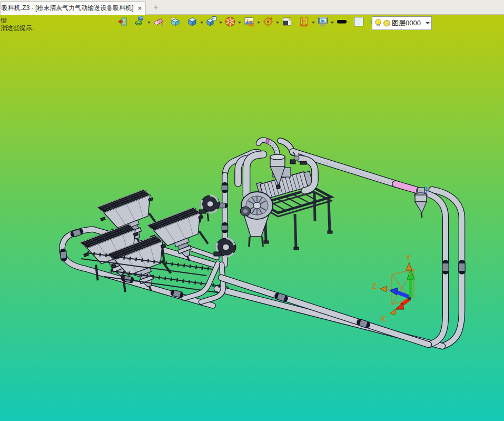 The height and width of the screenshot is (421, 504). What do you see at coordinates (383, 318) in the screenshot?
I see `x-axis-label: X` at bounding box center [383, 318].